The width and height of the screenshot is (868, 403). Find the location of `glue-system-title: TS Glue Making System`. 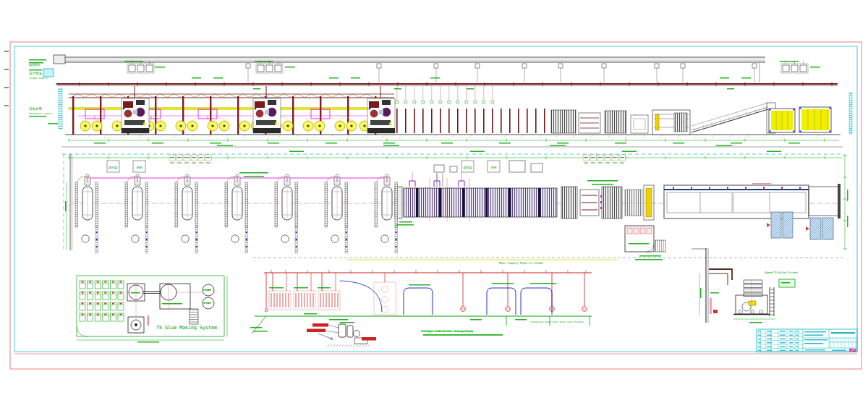

glue-system-title: TS Glue Making System is located at coordinates (187, 328).